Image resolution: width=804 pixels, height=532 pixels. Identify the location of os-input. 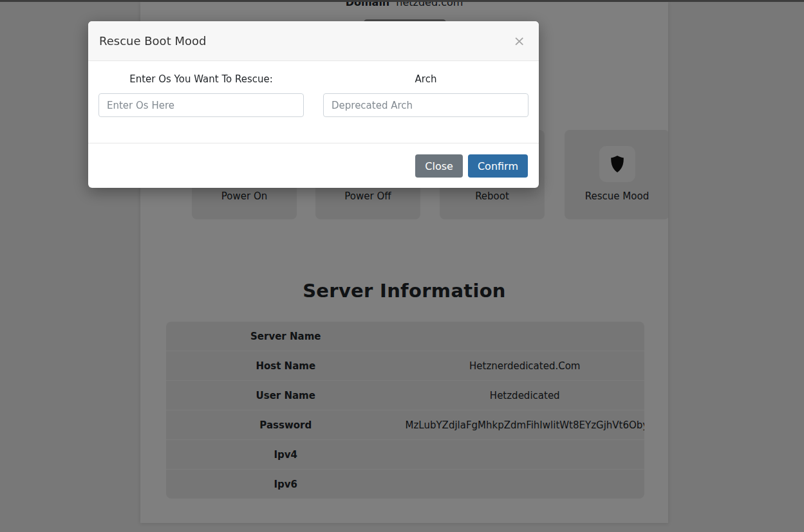
(201, 105).